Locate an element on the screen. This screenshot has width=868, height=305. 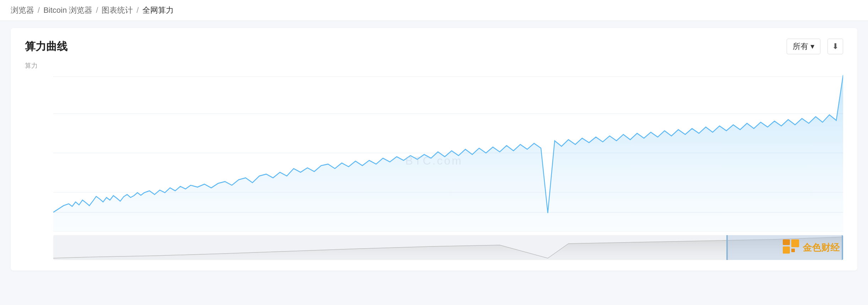
chart-header: 算力曲线 所有 ▾ ⬇ is located at coordinates (434, 46).